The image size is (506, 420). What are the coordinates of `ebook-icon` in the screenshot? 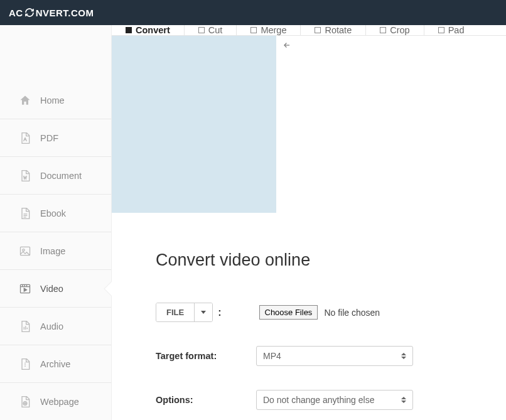 It's located at (25, 213).